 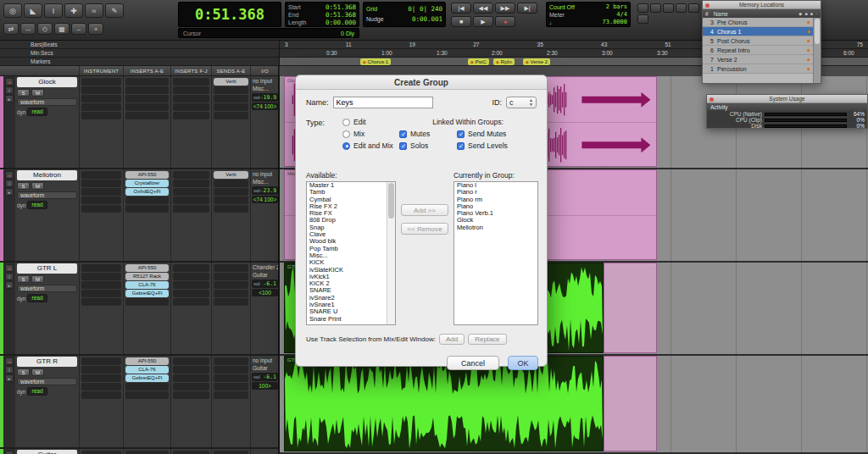 What do you see at coordinates (758, 22) in the screenshot?
I see `memory-location-row: 3 Pre Chorus ◆` at bounding box center [758, 22].